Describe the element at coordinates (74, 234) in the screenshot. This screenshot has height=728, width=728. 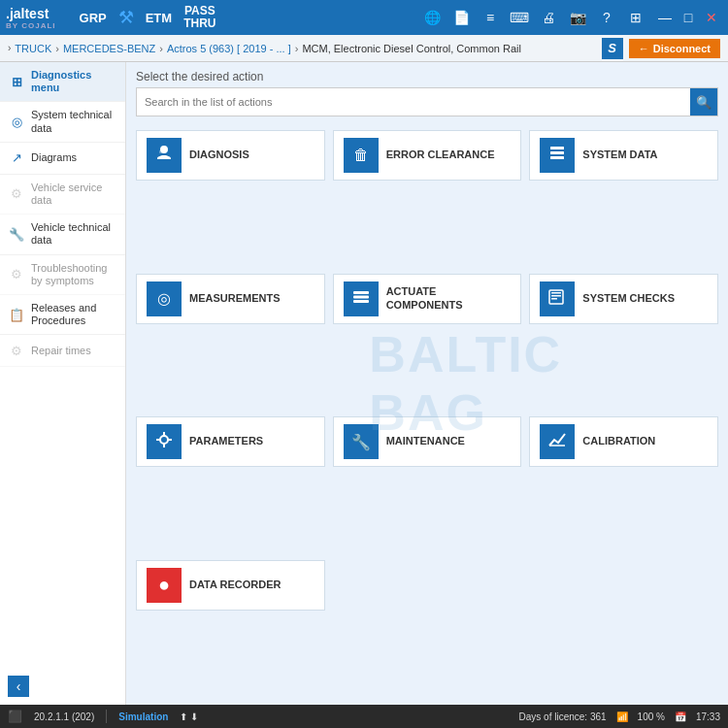
I see `sidebar-label-vehicle-tech: Vehicle technical data` at that location.